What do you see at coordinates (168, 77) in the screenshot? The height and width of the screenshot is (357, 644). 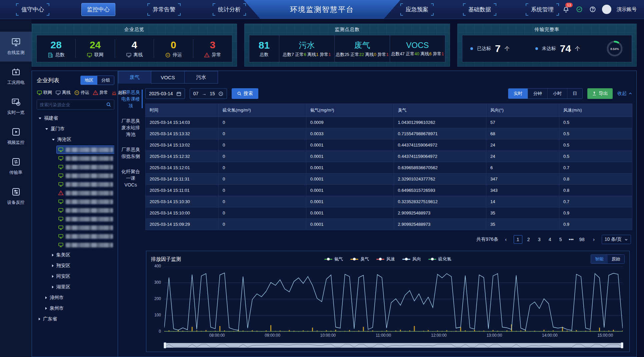 I see `tab-VOCS: VOCS` at bounding box center [168, 77].